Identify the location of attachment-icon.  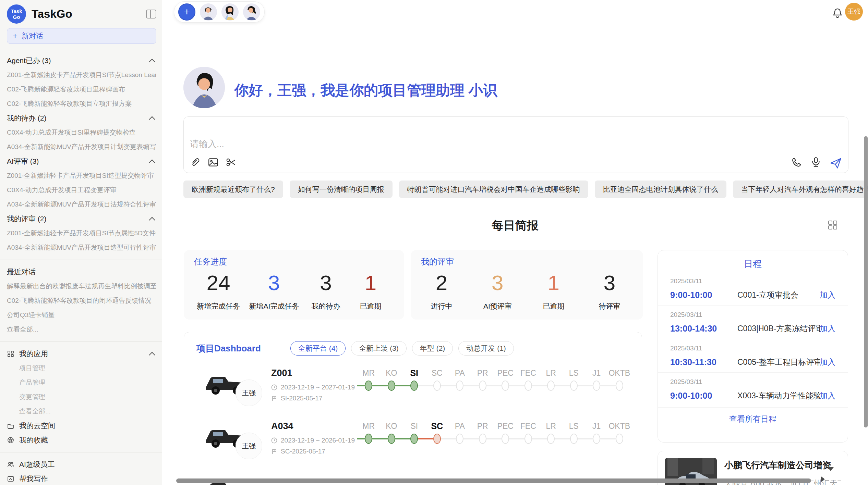
(195, 162).